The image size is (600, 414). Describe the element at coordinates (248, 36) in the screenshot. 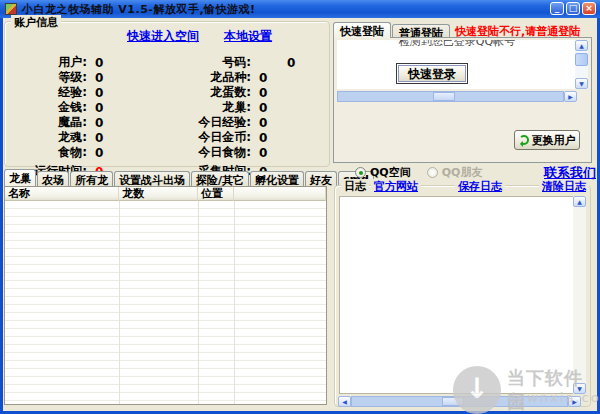

I see `local-settings-link: 本地设置` at that location.